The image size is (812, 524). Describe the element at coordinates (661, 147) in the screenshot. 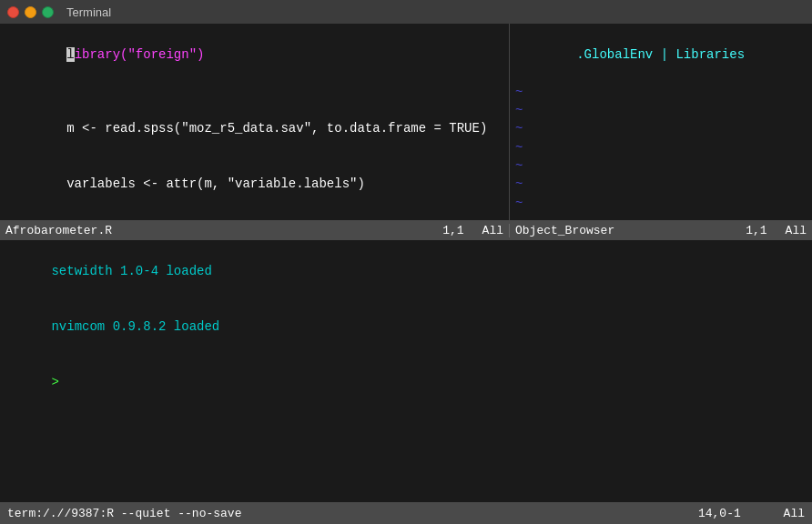

I see `right-tilde-4: ~` at that location.